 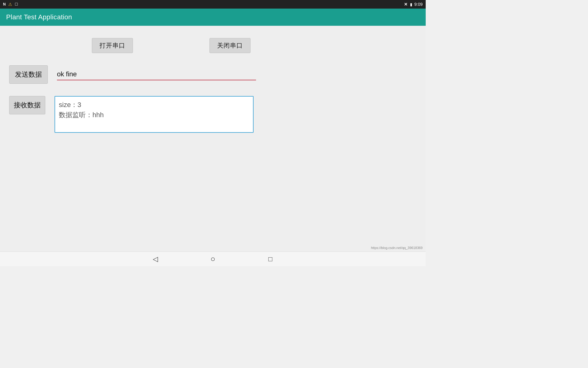 What do you see at coordinates (413, 4) in the screenshot?
I see `status-bar-right: ✕ ▮ 9:09` at bounding box center [413, 4].